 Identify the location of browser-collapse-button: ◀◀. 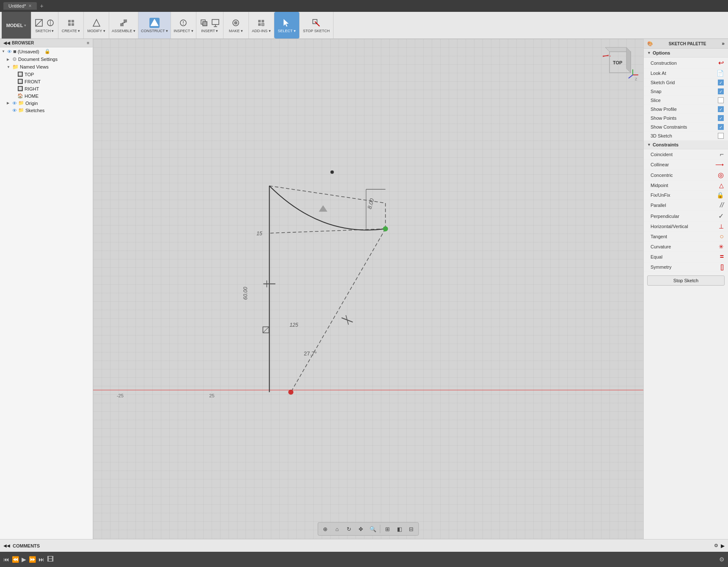
(7, 43).